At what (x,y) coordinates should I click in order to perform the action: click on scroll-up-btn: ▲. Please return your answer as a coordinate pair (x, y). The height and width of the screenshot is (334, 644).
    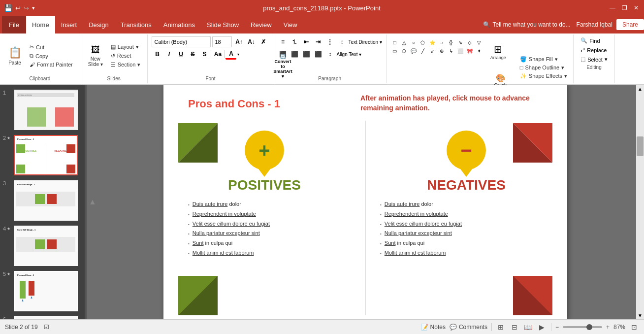
    Looking at the image, I should click on (640, 89).